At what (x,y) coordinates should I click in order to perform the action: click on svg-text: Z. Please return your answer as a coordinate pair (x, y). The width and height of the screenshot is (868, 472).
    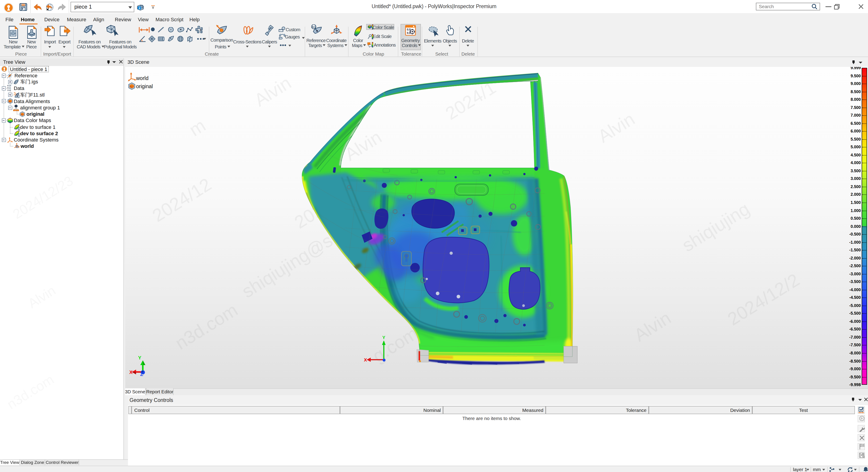
    Looking at the image, I should click on (142, 374).